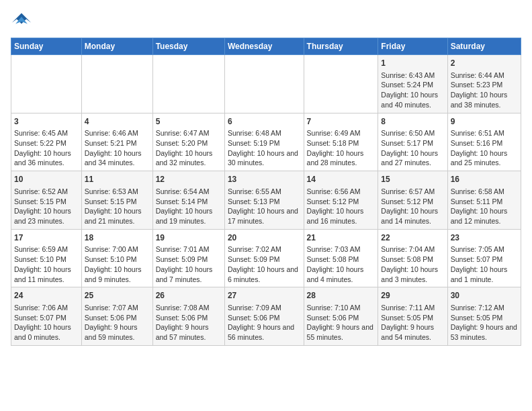 This screenshot has width=532, height=411. I want to click on day-number: 23, so click(484, 238).